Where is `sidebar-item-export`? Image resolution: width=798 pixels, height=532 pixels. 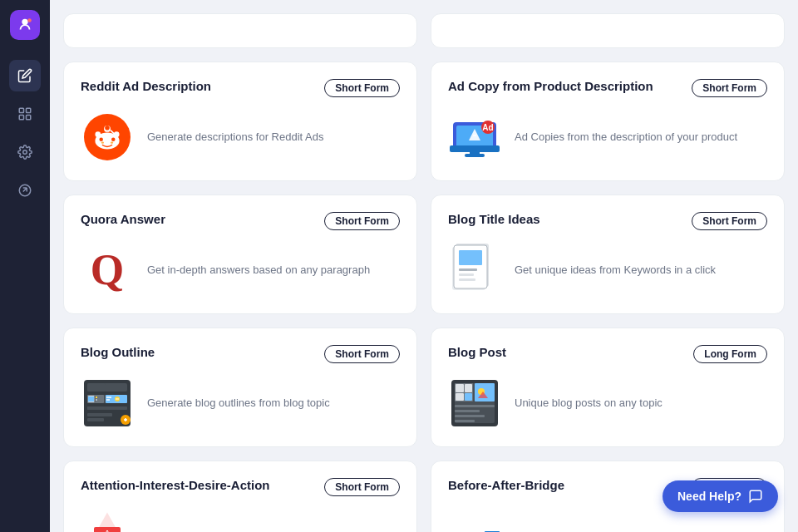
sidebar-item-export is located at coordinates (25, 190).